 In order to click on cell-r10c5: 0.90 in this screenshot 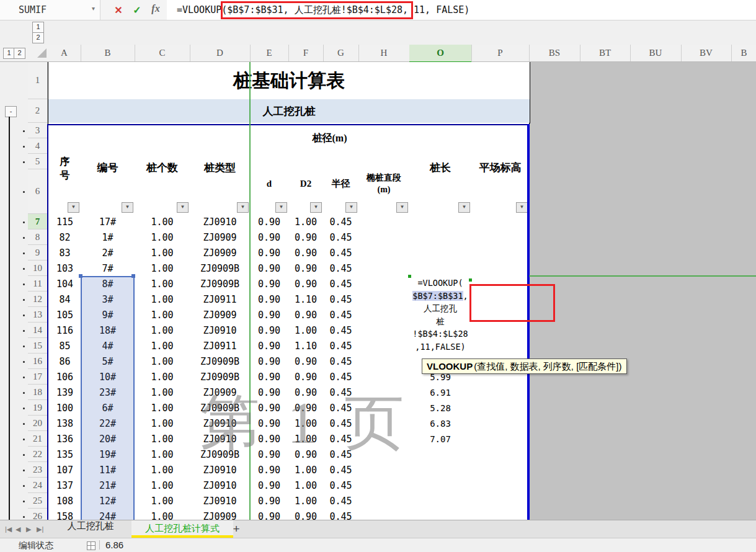, I will do `click(306, 269)`.